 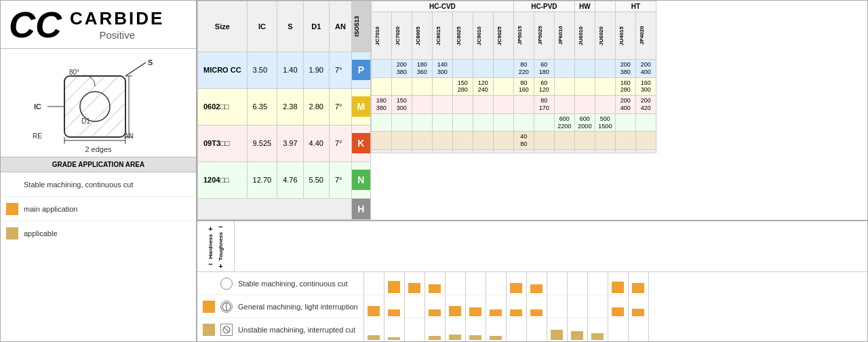 What do you see at coordinates (36, 24) in the screenshot?
I see `cc-logo: CC` at bounding box center [36, 24].